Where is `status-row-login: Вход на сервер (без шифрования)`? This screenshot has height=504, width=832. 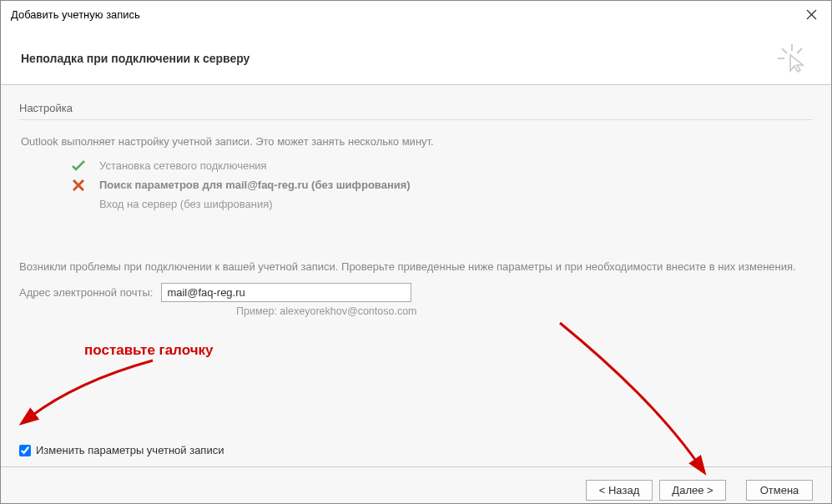 status-row-login: Вход на сервер (без шифрования) is located at coordinates (442, 204).